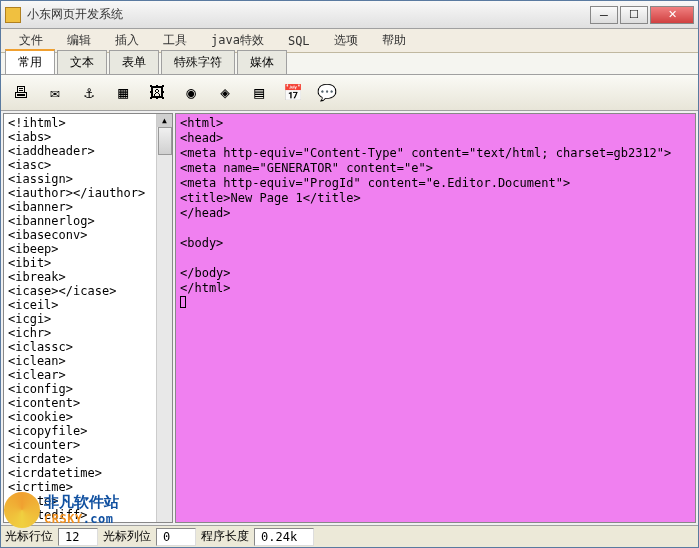  What do you see at coordinates (22, 510) in the screenshot?
I see `watermark-logo-icon` at bounding box center [22, 510].